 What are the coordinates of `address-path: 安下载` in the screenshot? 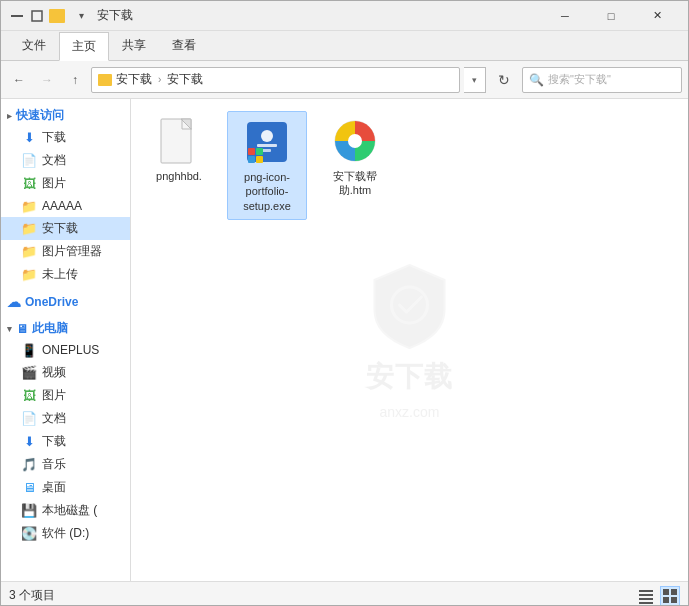 It's located at (134, 80).